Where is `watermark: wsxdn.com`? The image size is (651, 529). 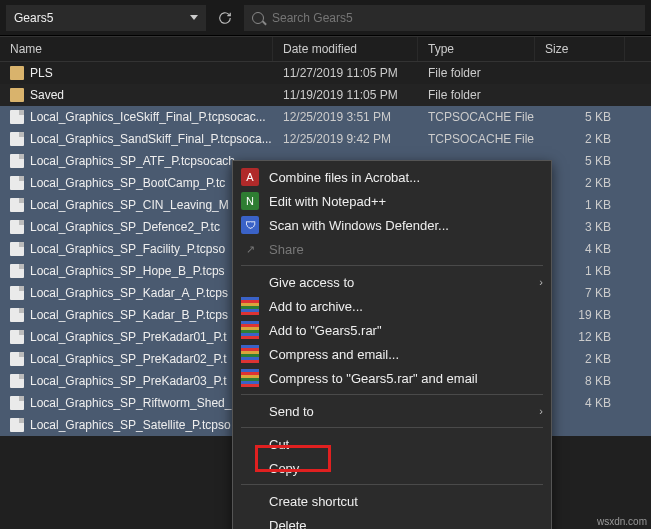
watermark: wsxdn.com is located at coordinates (622, 522).